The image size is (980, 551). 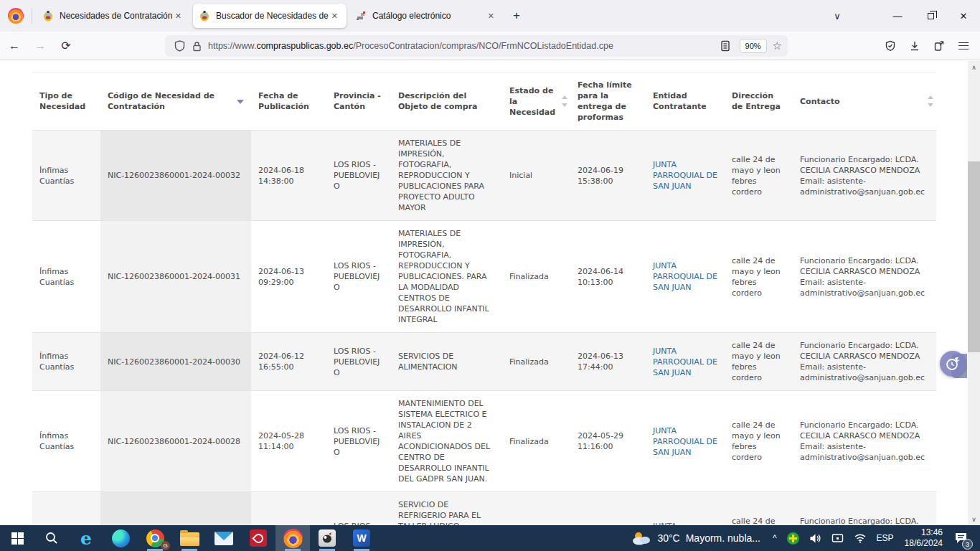 What do you see at coordinates (426, 16) in the screenshot?
I see `tab-catalogo: Catálogo electrónico ✕` at bounding box center [426, 16].